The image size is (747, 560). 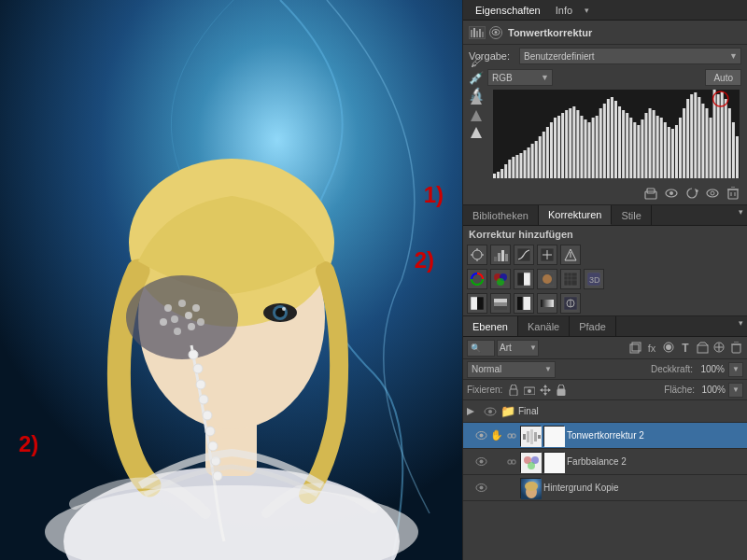 What do you see at coordinates (692, 193) in the screenshot?
I see `reset-btn` at bounding box center [692, 193].